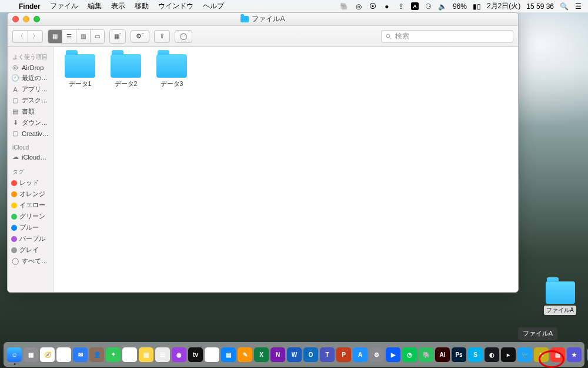  Describe the element at coordinates (176, 6) in the screenshot. I see `menu-window: ウインドウ` at that location.